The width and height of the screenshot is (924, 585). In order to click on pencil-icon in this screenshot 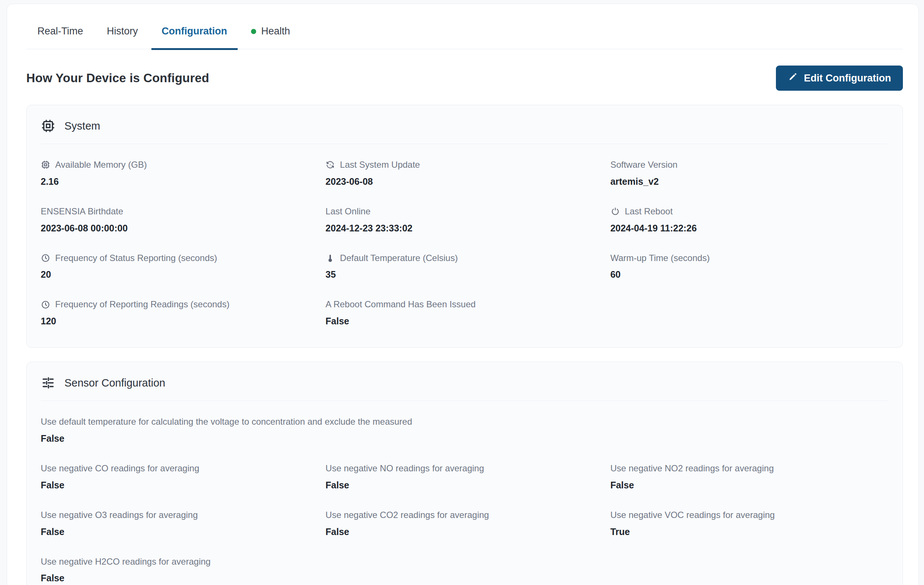, I will do `click(793, 78)`.